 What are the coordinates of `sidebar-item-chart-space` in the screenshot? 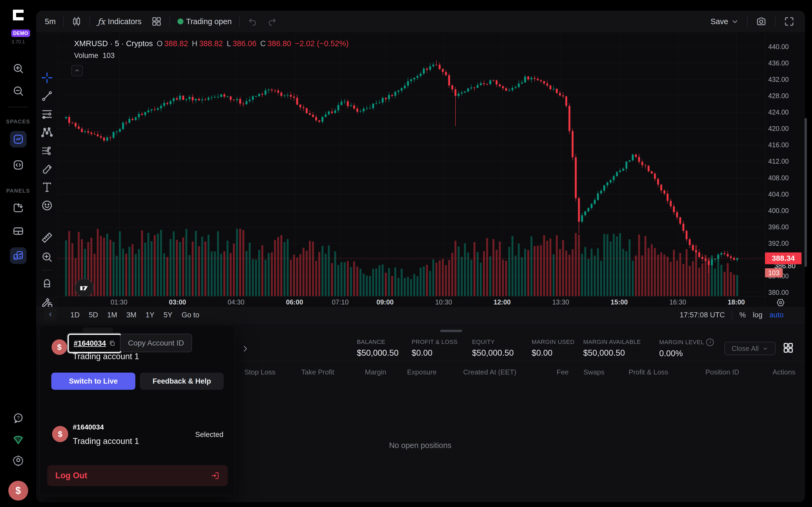 It's located at (18, 139).